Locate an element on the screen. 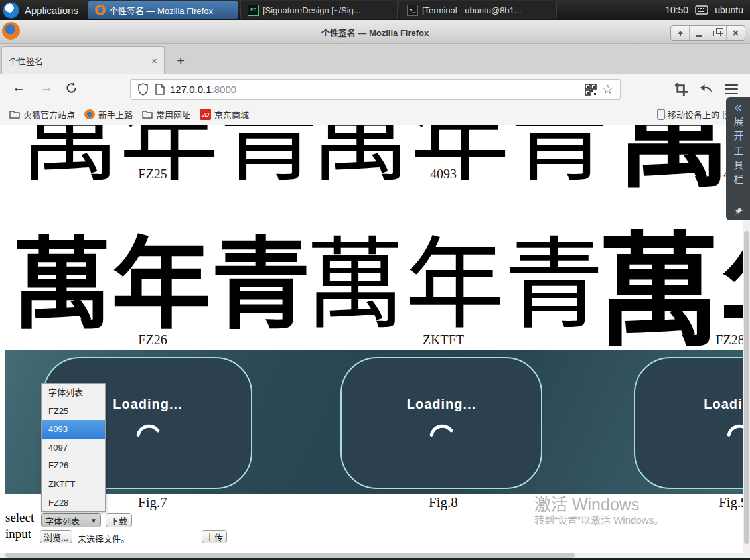  font-label: 4093 is located at coordinates (443, 174).